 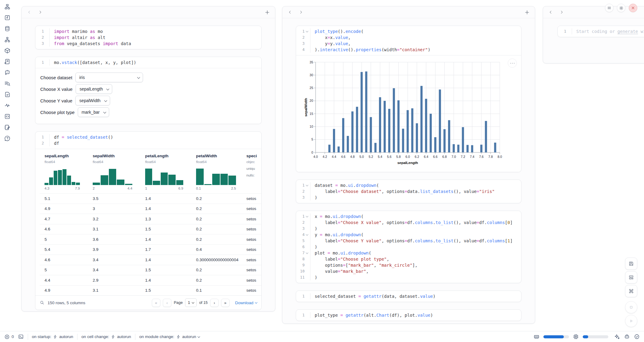 I want to click on column-header: speciobjecuniqunulls:, so click(x=252, y=173).